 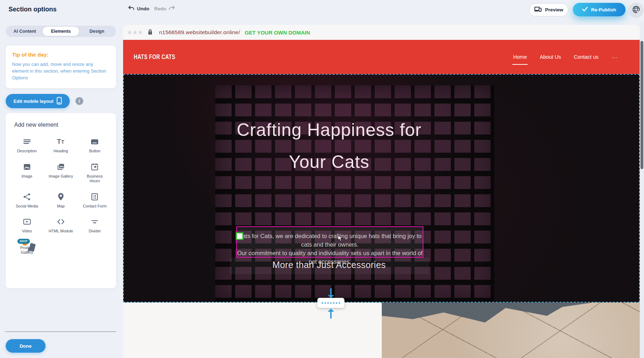 What do you see at coordinates (60, 201) in the screenshot?
I see `element-map: Map` at bounding box center [60, 201].